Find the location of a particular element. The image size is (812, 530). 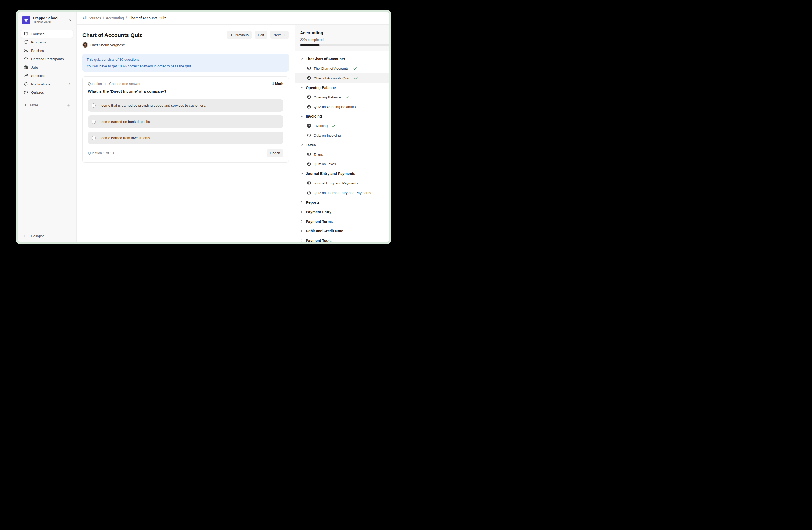

sidebar-item-label: Statistics is located at coordinates (38, 76).